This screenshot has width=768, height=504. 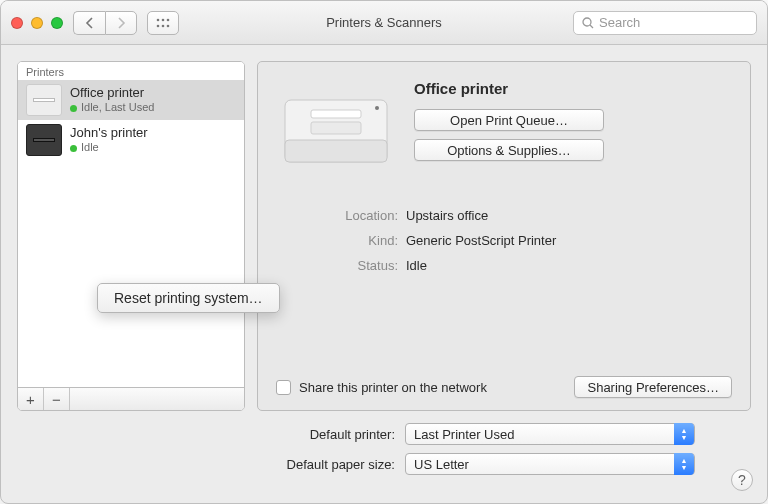 What do you see at coordinates (284, 388) in the screenshot?
I see `share-printer-checkbox` at bounding box center [284, 388].